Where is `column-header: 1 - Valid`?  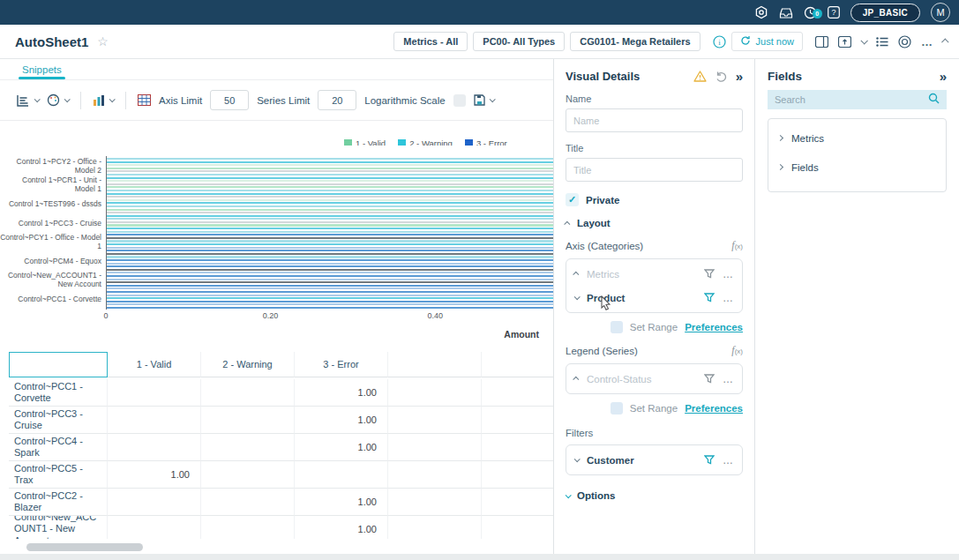 column-header: 1 - Valid is located at coordinates (154, 365).